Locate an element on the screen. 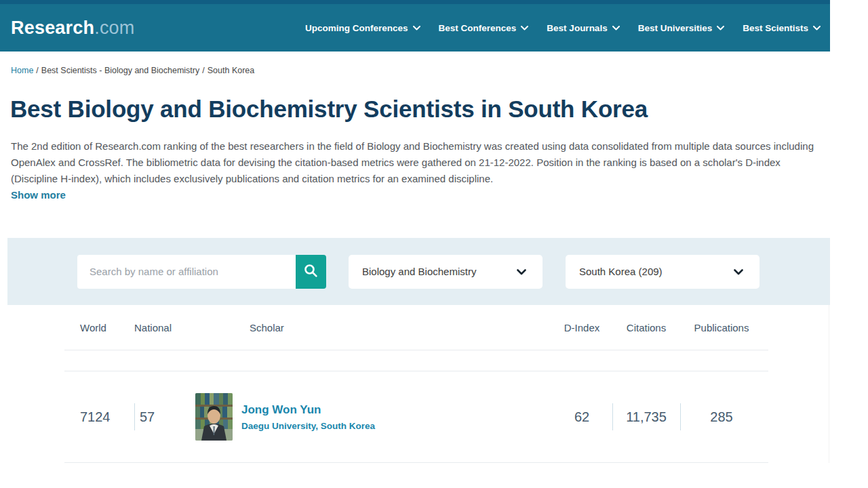 Image resolution: width=868 pixels, height=488 pixels. nav-item-upcoming-conferences: Upcoming Conferences is located at coordinates (363, 28).